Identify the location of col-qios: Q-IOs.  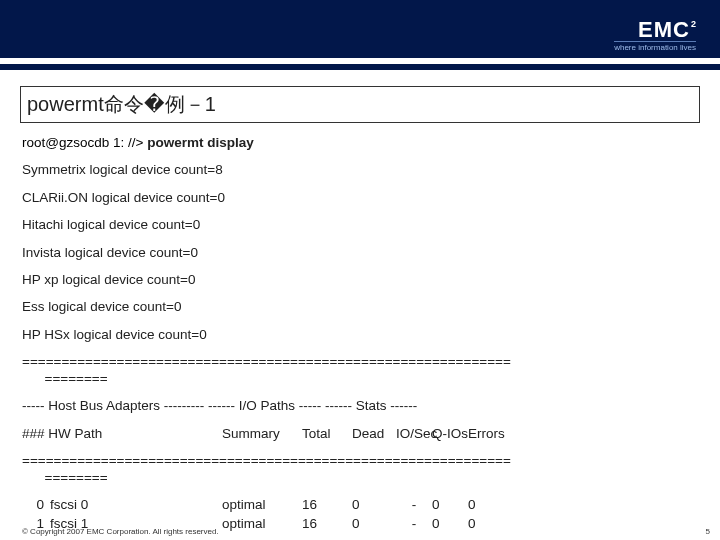
(450, 434).